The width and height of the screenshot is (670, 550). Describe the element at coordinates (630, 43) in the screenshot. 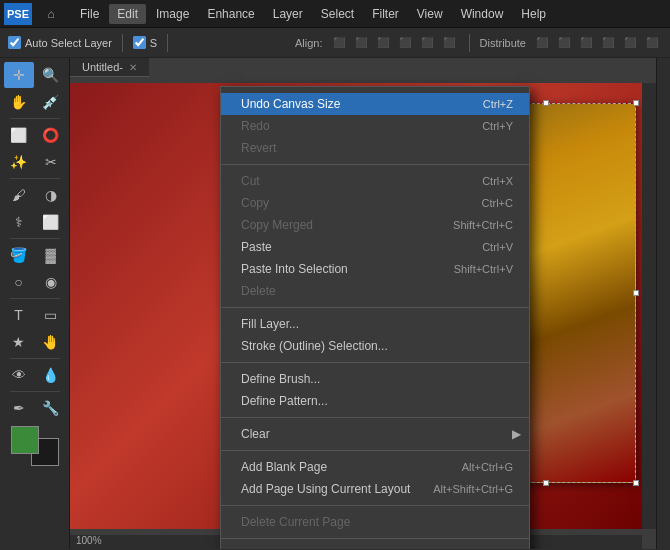

I see `distribute-center-v-icon: ⬛` at that location.